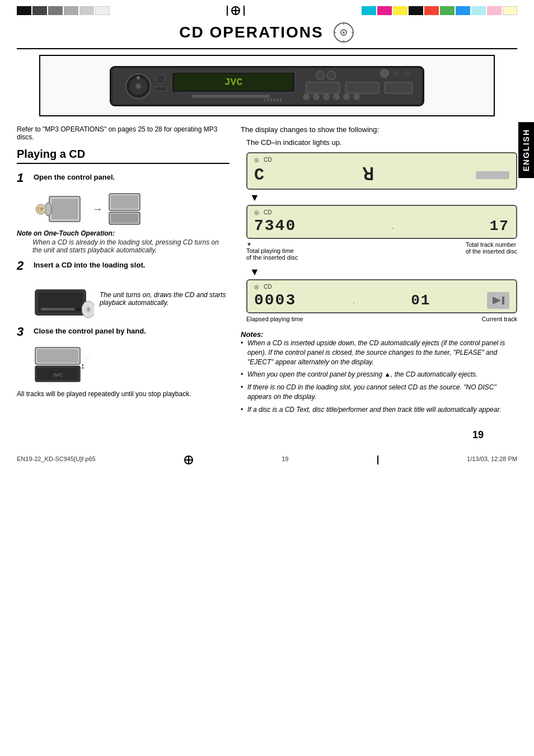 Image resolution: width=534 pixels, height=756 pixels. Describe the element at coordinates (268, 160) in the screenshot. I see `display-1-indicator-right: CD` at that location.